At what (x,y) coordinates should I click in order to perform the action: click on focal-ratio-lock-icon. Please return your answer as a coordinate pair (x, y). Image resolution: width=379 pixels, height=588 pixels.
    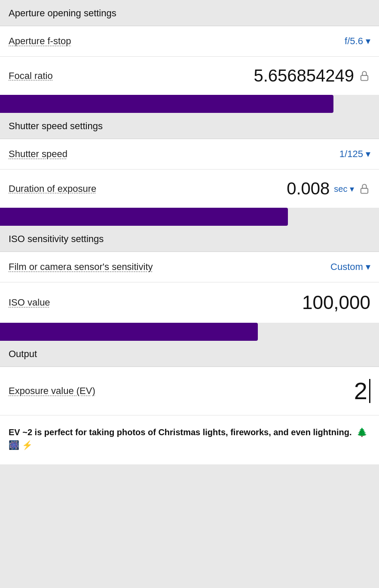
    Looking at the image, I should click on (364, 76).